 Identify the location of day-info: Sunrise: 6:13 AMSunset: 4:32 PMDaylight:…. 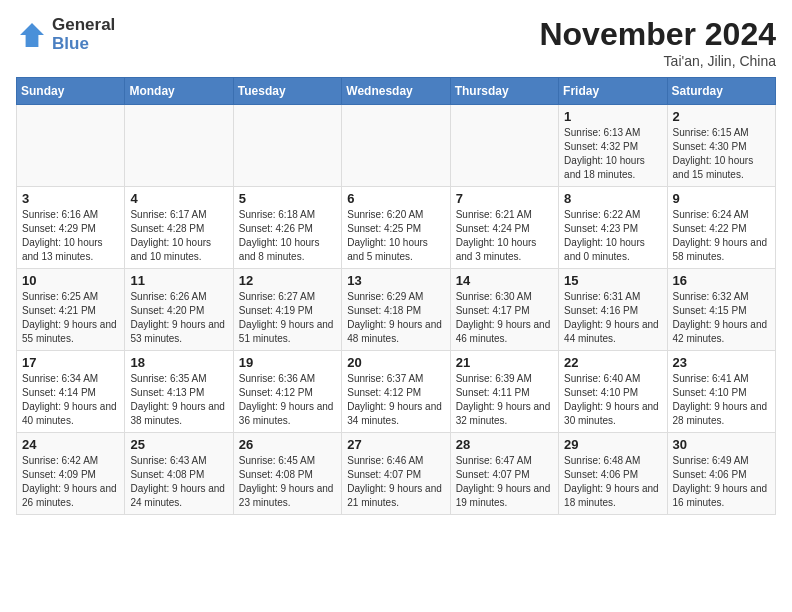
(612, 154).